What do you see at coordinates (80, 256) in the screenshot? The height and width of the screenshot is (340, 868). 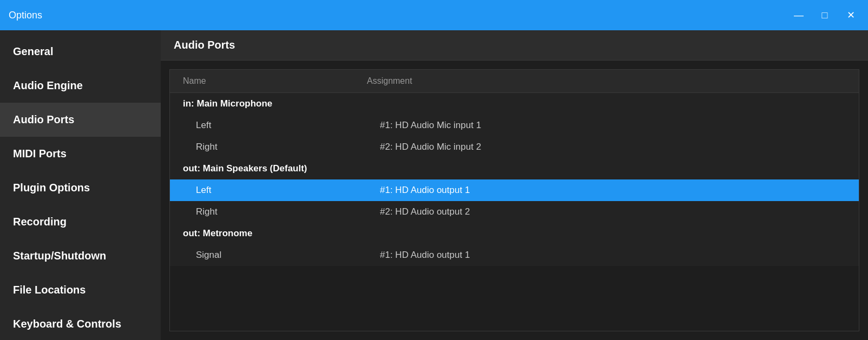 I see `sidebar-item-startup-shutdown: Startup/Shutdown` at bounding box center [80, 256].